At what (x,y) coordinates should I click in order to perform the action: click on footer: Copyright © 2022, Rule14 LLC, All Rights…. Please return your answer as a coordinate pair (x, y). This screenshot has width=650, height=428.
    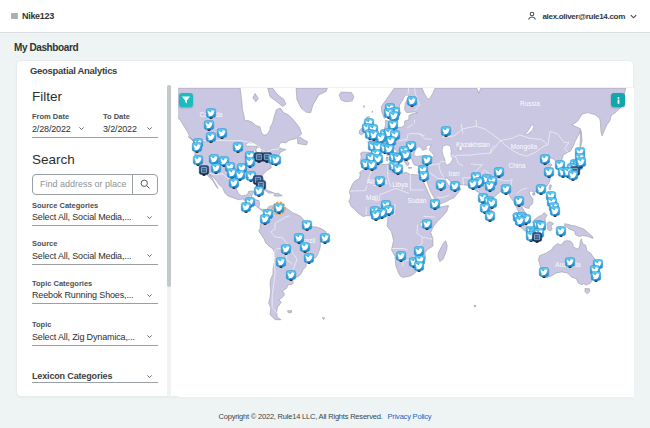
    Looking at the image, I should click on (325, 416).